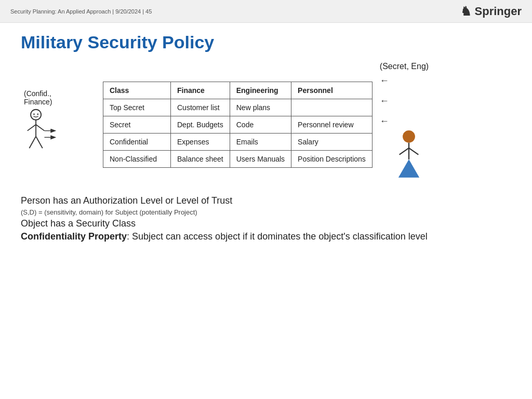 This screenshot has width=532, height=399. I want to click on stick-figure-right, so click(409, 158).